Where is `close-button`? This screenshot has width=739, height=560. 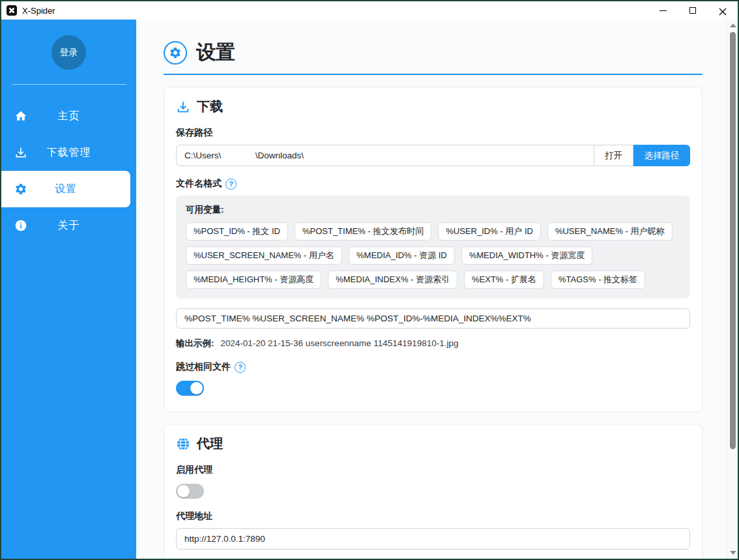 close-button is located at coordinates (723, 10).